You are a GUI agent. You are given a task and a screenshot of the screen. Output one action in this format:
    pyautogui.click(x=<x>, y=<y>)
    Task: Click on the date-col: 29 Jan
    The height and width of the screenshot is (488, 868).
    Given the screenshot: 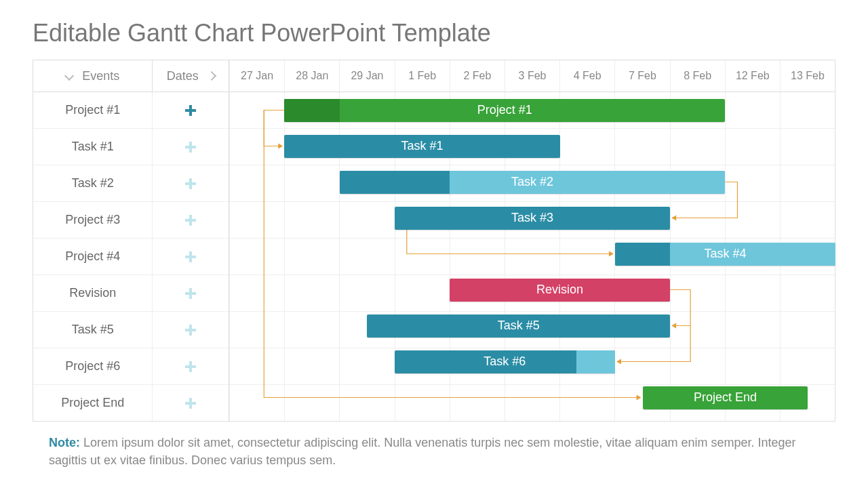 What is the action you would take?
    pyautogui.click(x=366, y=76)
    